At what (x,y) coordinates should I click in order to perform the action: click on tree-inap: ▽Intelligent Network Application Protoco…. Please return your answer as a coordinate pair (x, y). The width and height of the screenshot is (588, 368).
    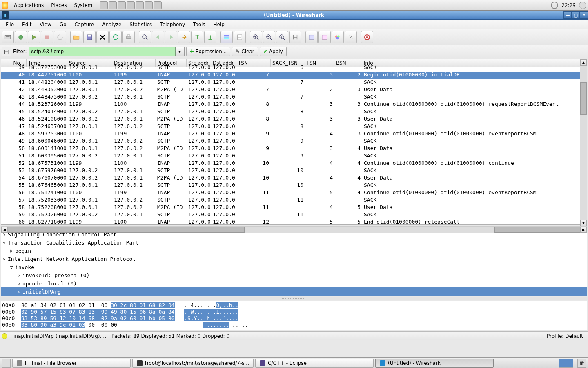
    Looking at the image, I should click on (294, 259).